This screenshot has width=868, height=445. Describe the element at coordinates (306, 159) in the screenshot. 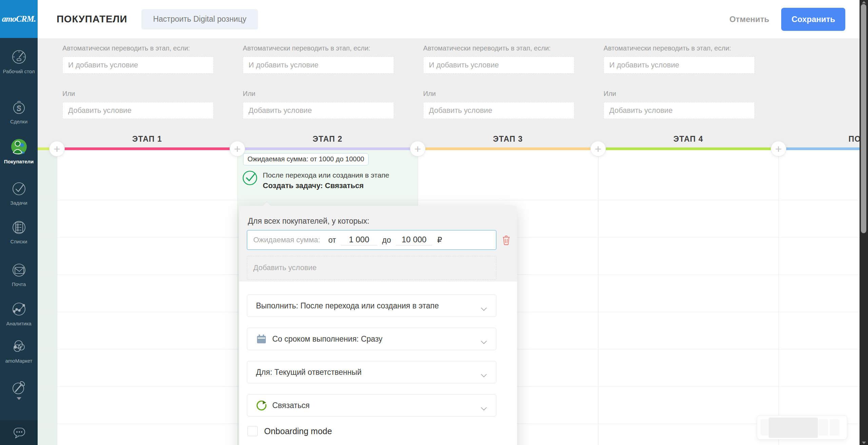

I see `condition-badge: Ожидаемая сумма: от 1000 до 10000` at that location.